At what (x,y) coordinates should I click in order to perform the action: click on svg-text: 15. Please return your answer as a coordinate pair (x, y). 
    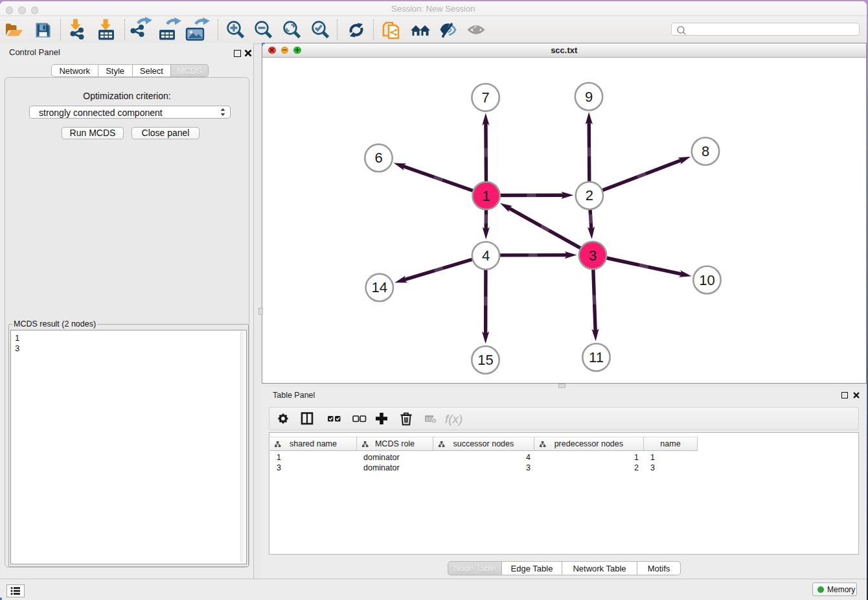
    Looking at the image, I should click on (485, 360).